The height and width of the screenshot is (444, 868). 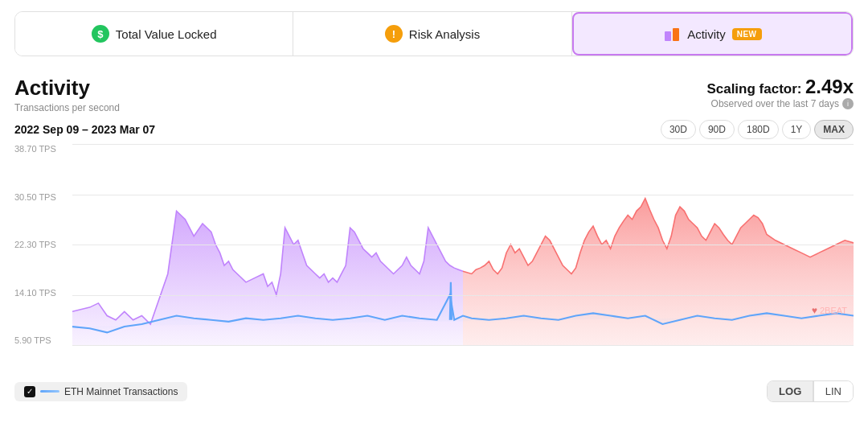 What do you see at coordinates (121, 392) in the screenshot?
I see `legend-label: ETH Mainnet Transactions` at bounding box center [121, 392].